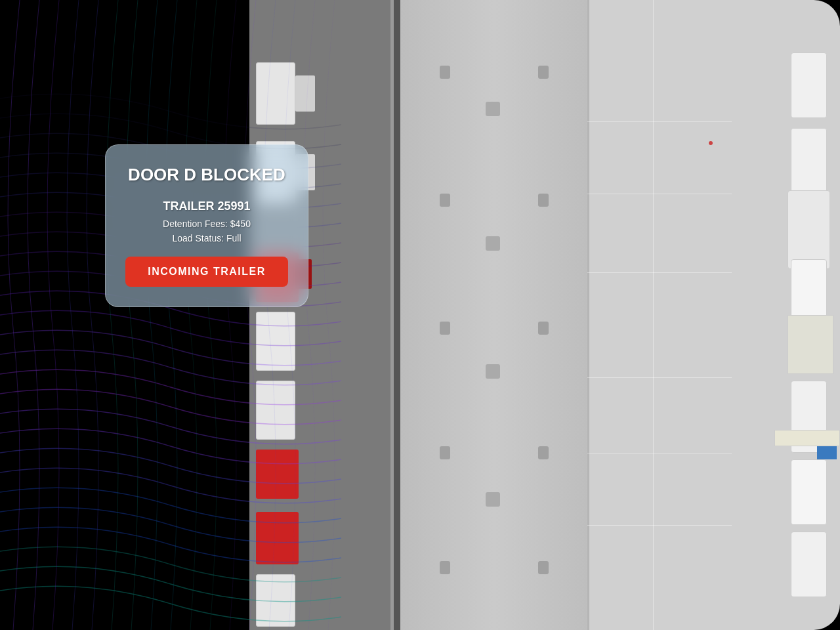 The image size is (840, 630). What do you see at coordinates (207, 175) in the screenshot?
I see `card-title: DOOR D BLOCKED` at bounding box center [207, 175].